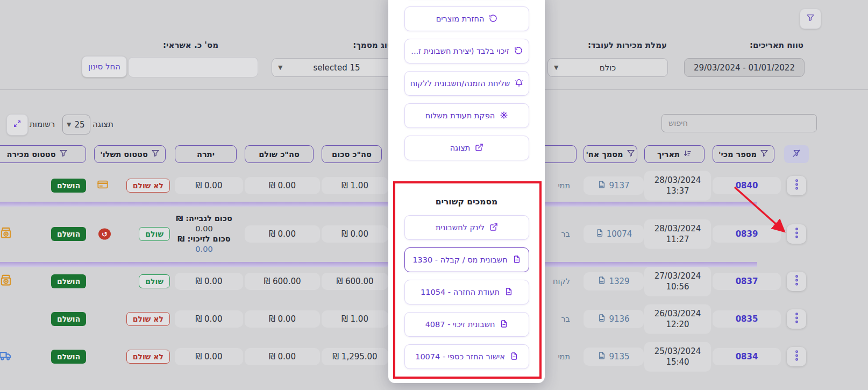 Image resolution: width=868 pixels, height=390 pixels. I want to click on filter-toggle-button, so click(810, 19).